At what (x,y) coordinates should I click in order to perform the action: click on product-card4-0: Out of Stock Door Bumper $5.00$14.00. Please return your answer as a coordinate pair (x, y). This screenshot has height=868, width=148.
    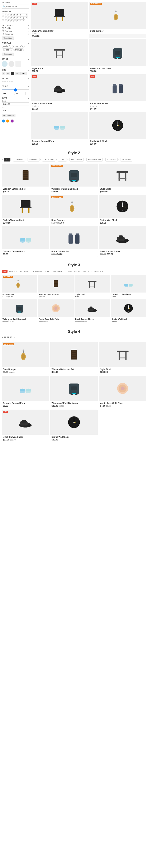
    Looking at the image, I should click on (26, 359).